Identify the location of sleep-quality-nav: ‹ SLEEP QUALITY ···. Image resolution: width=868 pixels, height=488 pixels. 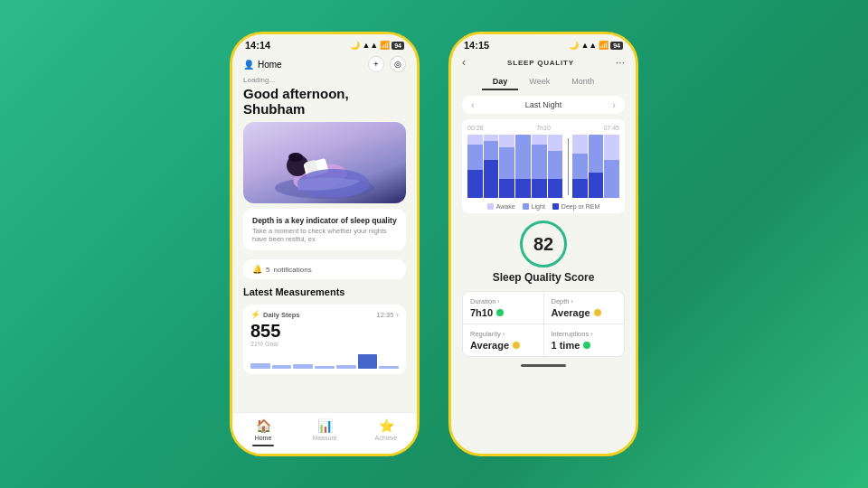
(543, 62).